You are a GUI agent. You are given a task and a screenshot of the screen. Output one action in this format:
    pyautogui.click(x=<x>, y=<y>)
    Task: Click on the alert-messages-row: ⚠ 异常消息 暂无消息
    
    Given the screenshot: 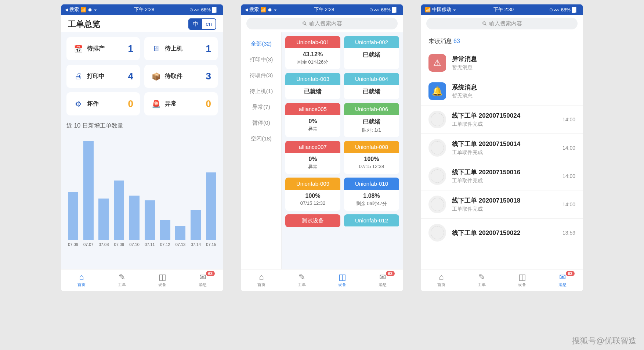 What is the action you would take?
    pyautogui.click(x=502, y=63)
    